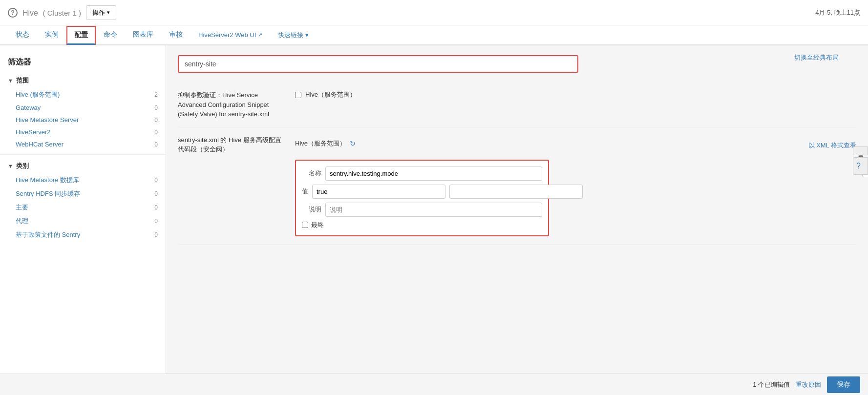 The width and height of the screenshot is (868, 395). What do you see at coordinates (62, 13) in the screenshot?
I see `header-left: ? Hive ( Cluster 1 ) 操作` at bounding box center [62, 13].